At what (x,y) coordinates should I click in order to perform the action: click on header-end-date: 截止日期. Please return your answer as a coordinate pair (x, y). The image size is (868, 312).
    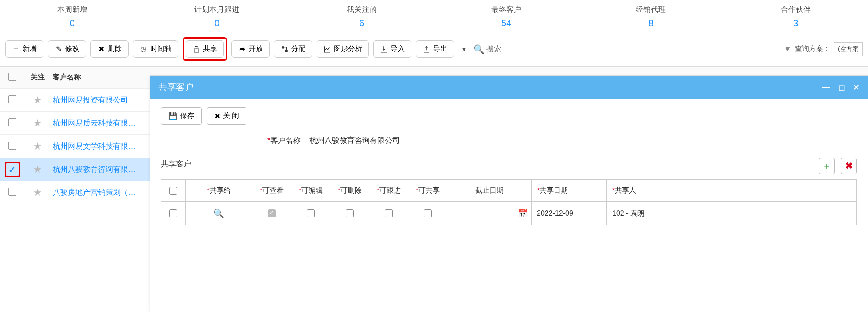
    Looking at the image, I should click on (489, 191).